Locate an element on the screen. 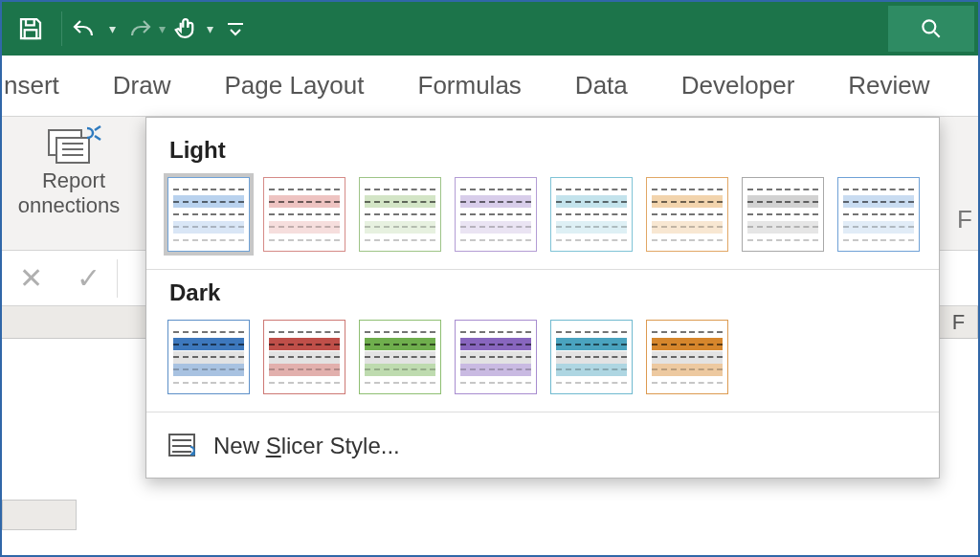  ribbon-tabs: nsert Draw Page Layout Formulas Data Dev… is located at coordinates (490, 86).